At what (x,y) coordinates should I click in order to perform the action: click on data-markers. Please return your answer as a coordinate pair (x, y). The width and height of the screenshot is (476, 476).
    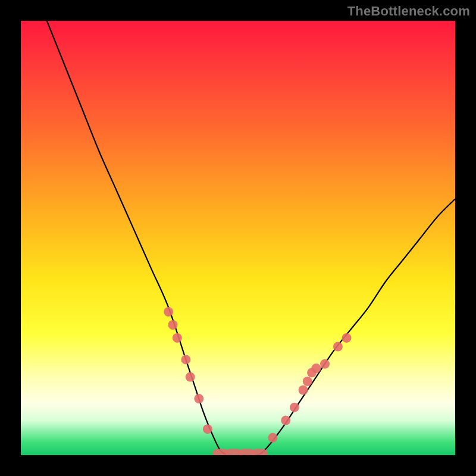
    Looking at the image, I should click on (257, 381).